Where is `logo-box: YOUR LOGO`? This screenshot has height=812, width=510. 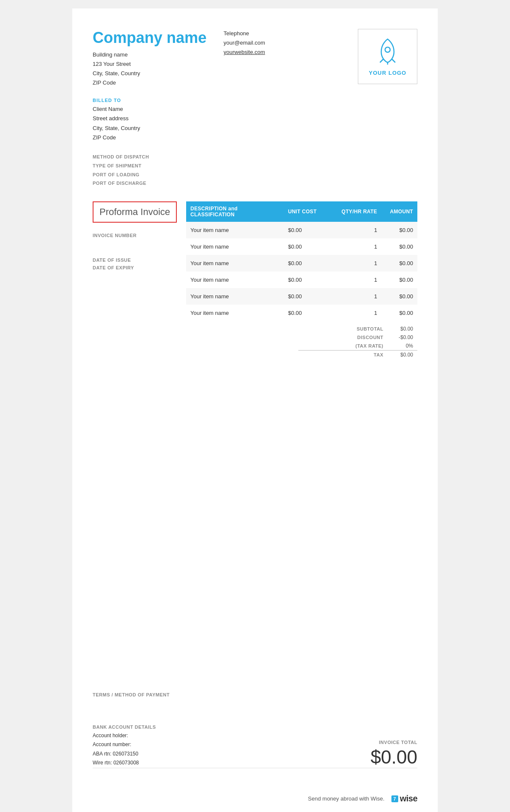
logo-box: YOUR LOGO is located at coordinates (388, 57).